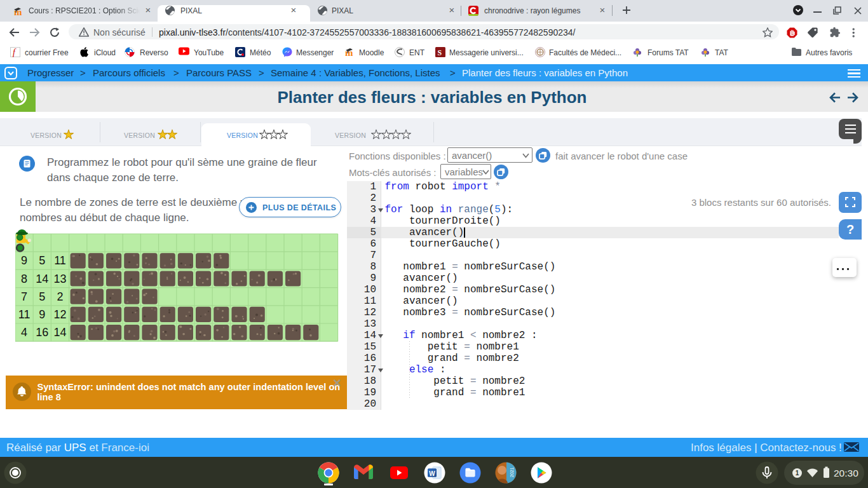 The height and width of the screenshot is (488, 868). I want to click on svg-text: 16, so click(42, 332).